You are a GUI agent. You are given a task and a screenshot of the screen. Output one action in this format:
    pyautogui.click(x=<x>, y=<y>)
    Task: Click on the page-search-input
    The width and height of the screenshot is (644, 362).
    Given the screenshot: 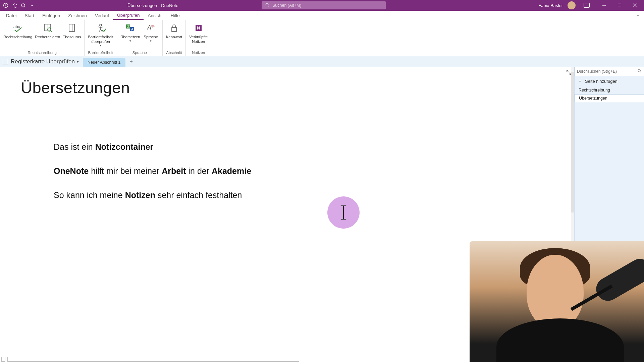 What is the action you would take?
    pyautogui.click(x=607, y=71)
    